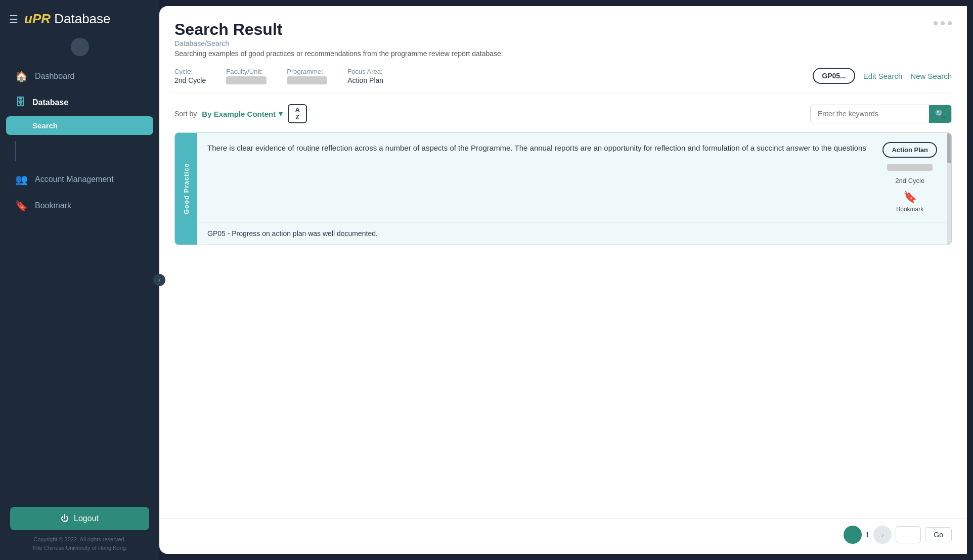 The height and width of the screenshot is (560, 973). What do you see at coordinates (186, 114) in the screenshot?
I see `sort-label: Sort by` at bounding box center [186, 114].